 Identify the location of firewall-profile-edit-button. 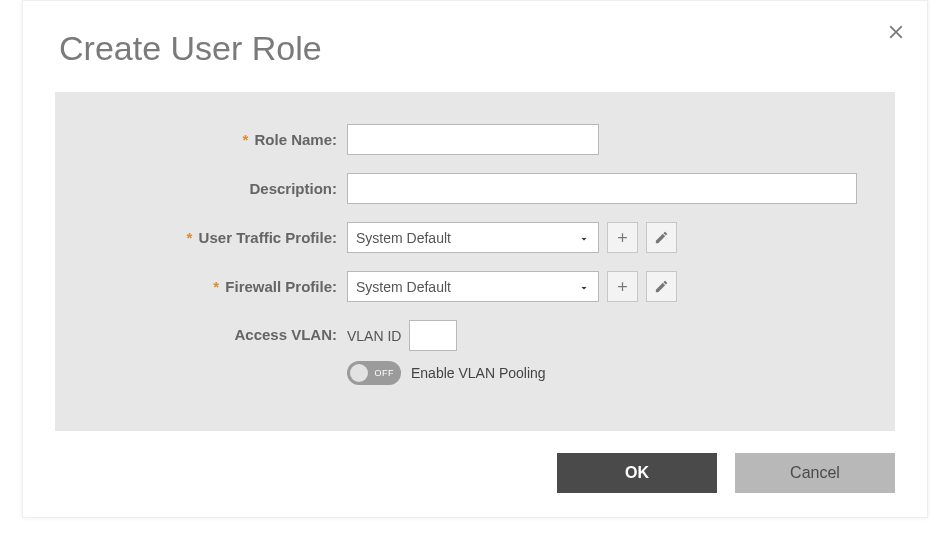
(662, 286).